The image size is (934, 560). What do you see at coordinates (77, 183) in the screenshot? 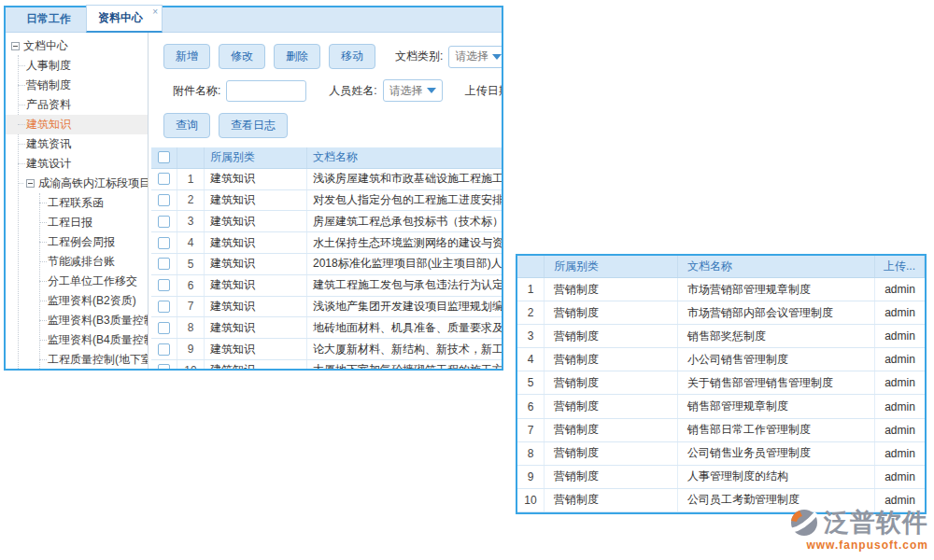
I see `tree-node-project: 成渝高铁内江标段项目` at bounding box center [77, 183].